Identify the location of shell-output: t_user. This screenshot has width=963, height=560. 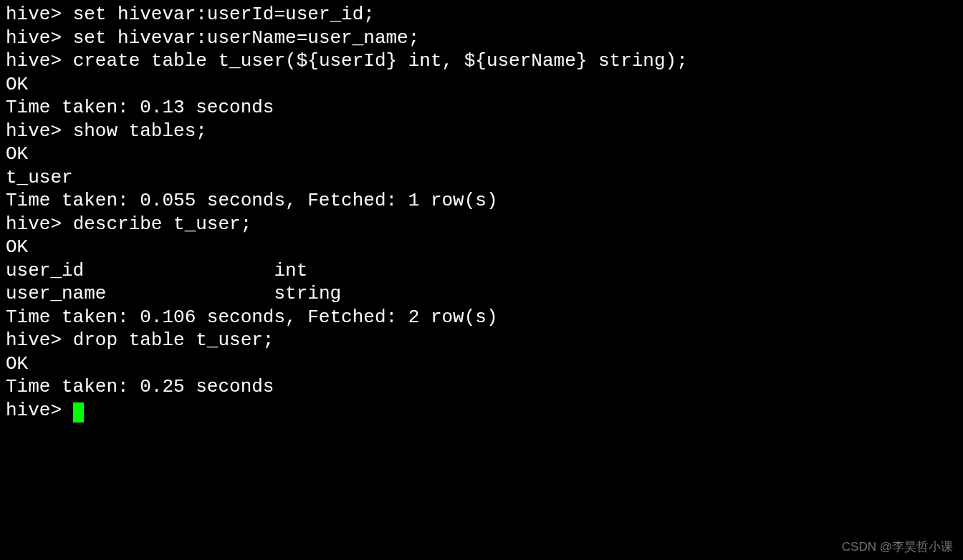
(39, 178).